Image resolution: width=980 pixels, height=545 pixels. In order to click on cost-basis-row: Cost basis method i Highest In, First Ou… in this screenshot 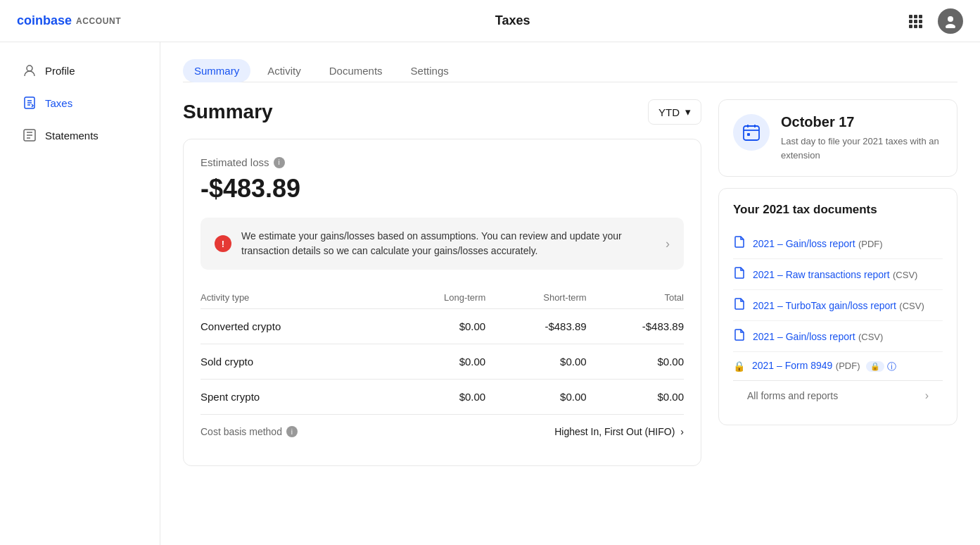, I will do `click(442, 431)`.